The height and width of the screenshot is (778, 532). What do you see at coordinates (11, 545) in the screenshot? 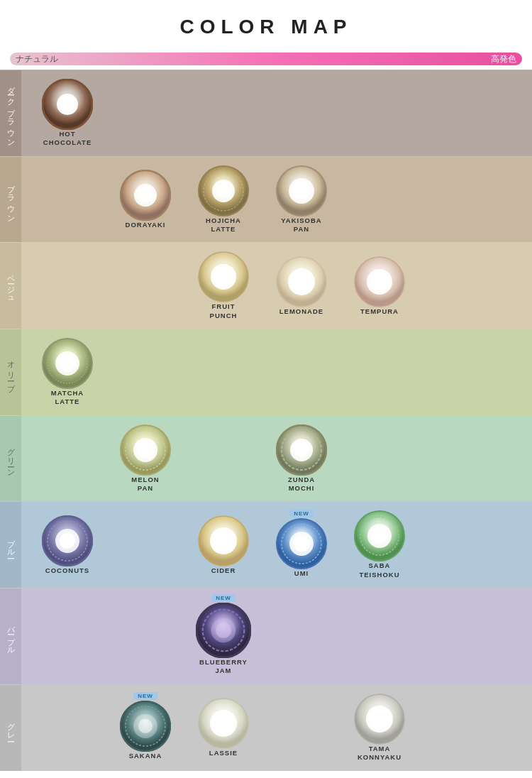
I see `section-label-blue: ブルー` at bounding box center [11, 545].